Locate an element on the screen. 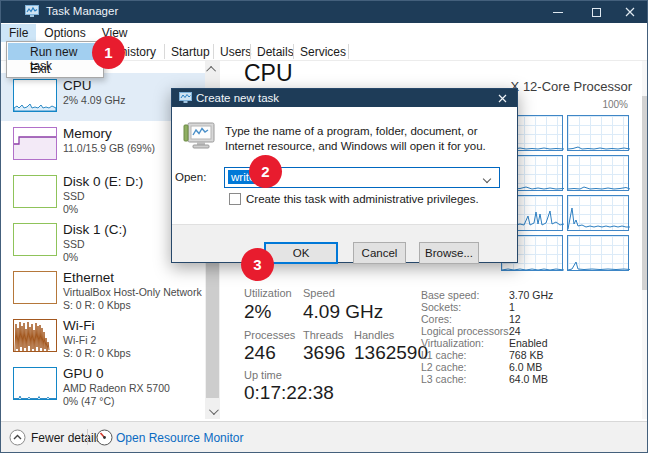 This screenshot has height=453, width=648. browse-button: Browse... is located at coordinates (449, 253).